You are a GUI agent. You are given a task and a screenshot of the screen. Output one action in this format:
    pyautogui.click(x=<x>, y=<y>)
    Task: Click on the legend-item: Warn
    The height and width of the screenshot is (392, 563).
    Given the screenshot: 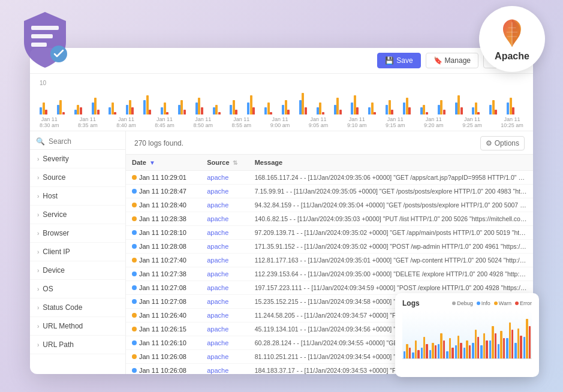 What is the action you would take?
    pyautogui.click(x=502, y=303)
    